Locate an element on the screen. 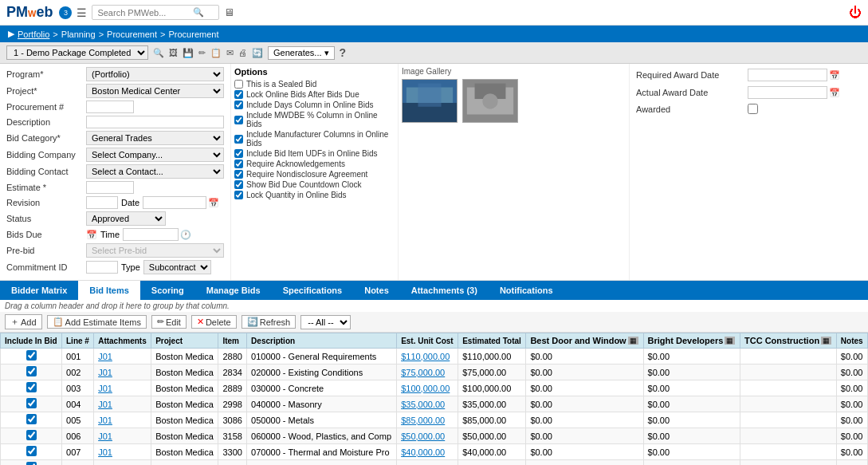 The width and height of the screenshot is (868, 465). status-select: Approved is located at coordinates (126, 219).